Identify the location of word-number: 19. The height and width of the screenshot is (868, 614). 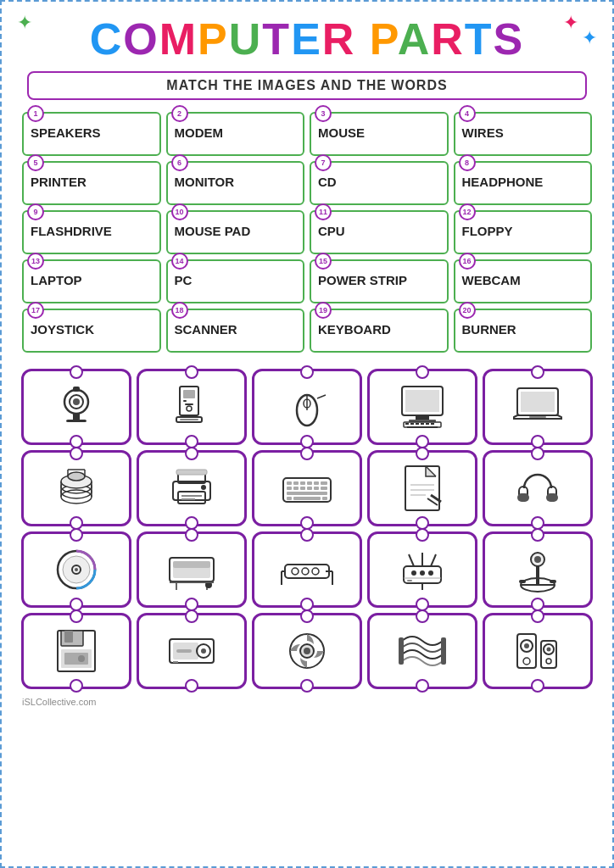
(323, 310).